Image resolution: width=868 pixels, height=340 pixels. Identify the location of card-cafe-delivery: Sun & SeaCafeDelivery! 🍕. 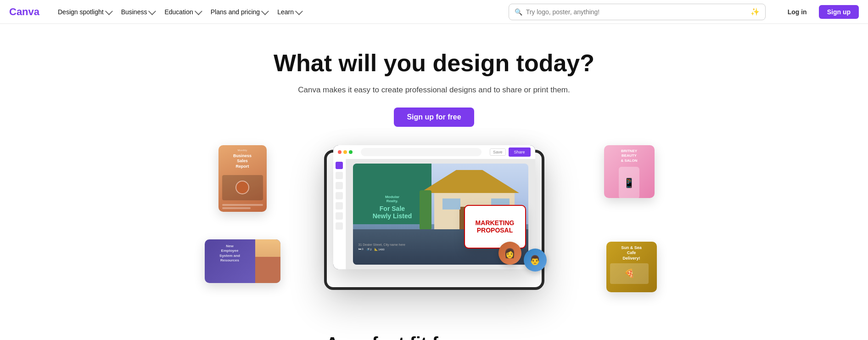
(632, 267).